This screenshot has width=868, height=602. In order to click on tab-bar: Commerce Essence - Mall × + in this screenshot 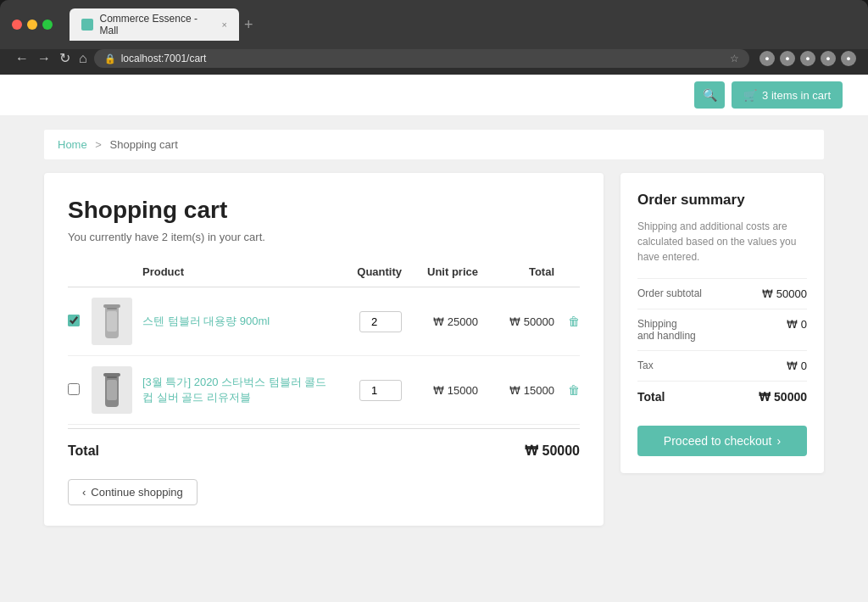, I will do `click(463, 25)`.